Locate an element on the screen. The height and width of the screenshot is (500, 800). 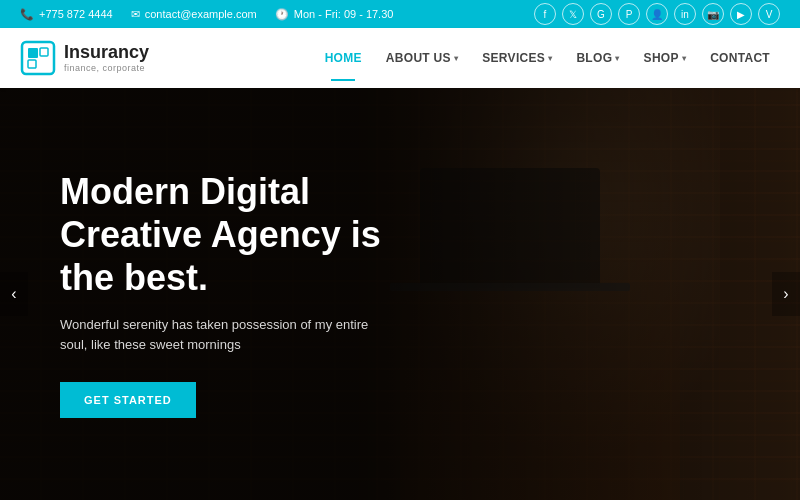
logo-title: Insurancy is located at coordinates (106, 53).